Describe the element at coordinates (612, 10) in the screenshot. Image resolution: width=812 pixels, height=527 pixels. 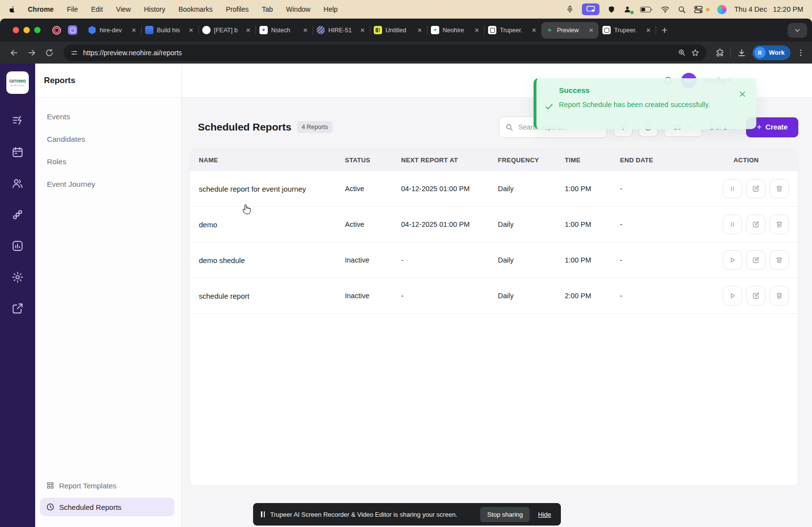
I see `shield-icon` at that location.